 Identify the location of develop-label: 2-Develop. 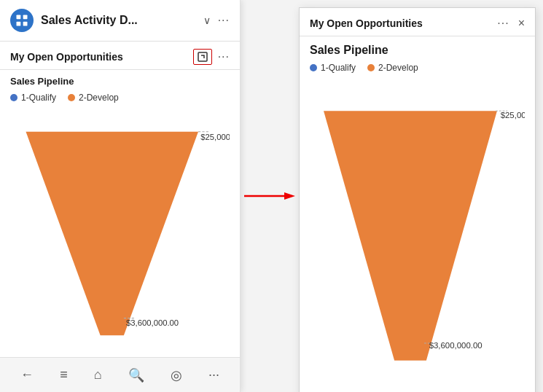
(99, 98).